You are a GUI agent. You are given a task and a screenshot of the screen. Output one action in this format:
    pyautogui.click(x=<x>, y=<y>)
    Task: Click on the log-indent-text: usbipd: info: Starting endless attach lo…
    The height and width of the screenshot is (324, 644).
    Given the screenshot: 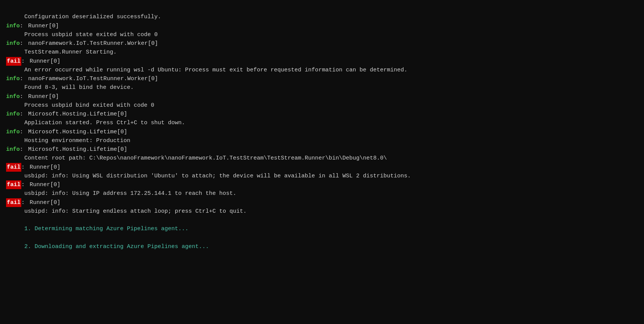 What is the action you would take?
    pyautogui.click(x=322, y=211)
    